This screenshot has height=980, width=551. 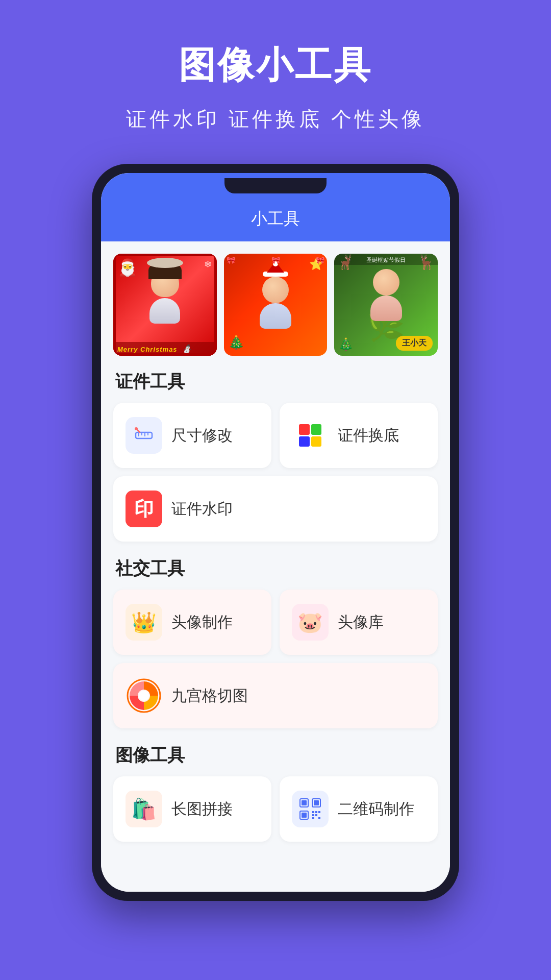 I want to click on cert-tools-title: 证件工具, so click(x=276, y=382).